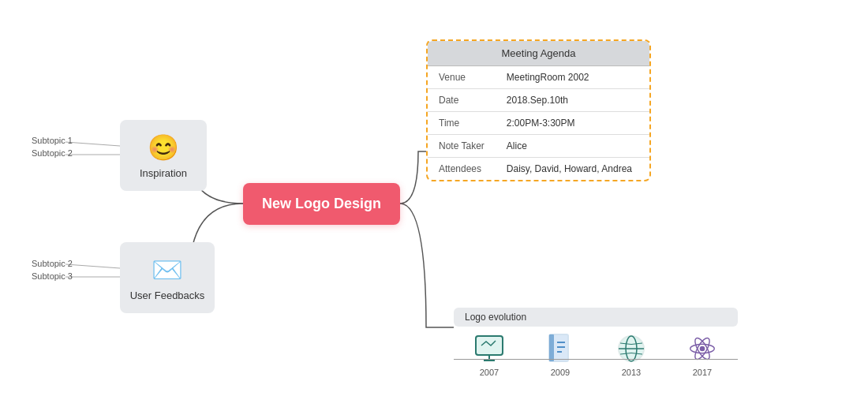 The width and height of the screenshot is (868, 396). What do you see at coordinates (52, 263) in the screenshot?
I see `subtopic-feedbacks-1: Subtopic 2` at bounding box center [52, 263].